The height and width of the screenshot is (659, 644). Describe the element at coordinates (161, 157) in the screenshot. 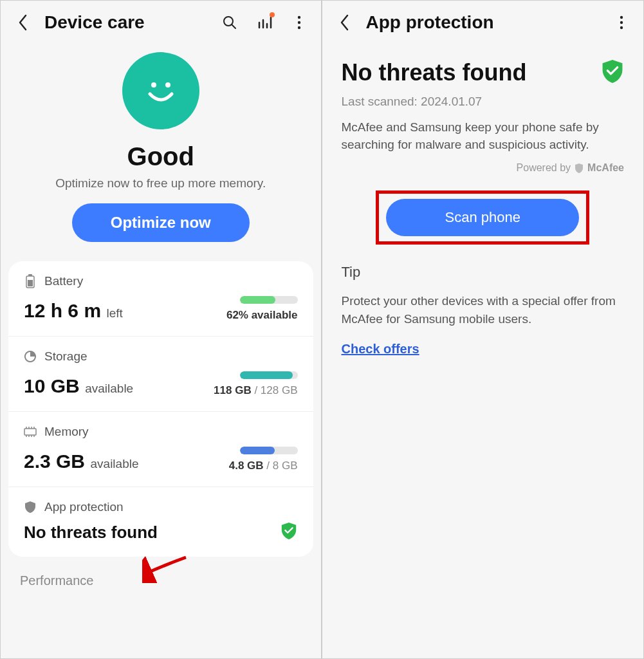

I see `status-label: Good` at that location.